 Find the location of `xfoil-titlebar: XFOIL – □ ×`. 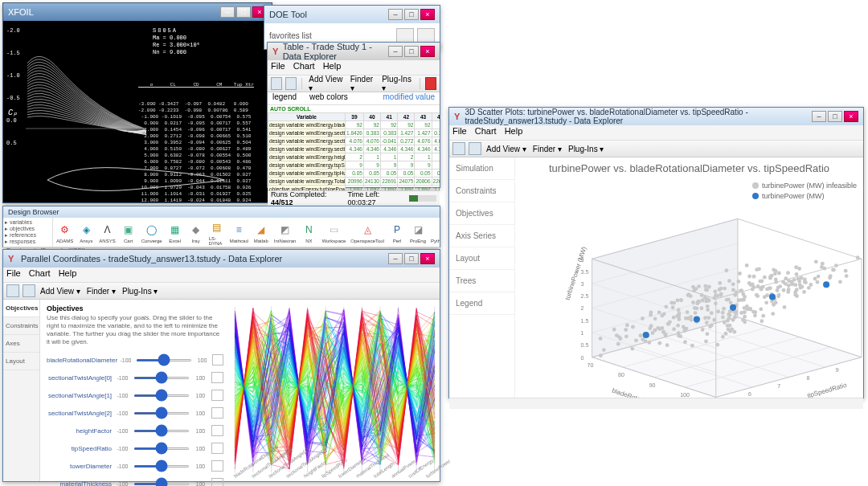

xfoil-titlebar: XFOIL – □ × is located at coordinates (137, 12).